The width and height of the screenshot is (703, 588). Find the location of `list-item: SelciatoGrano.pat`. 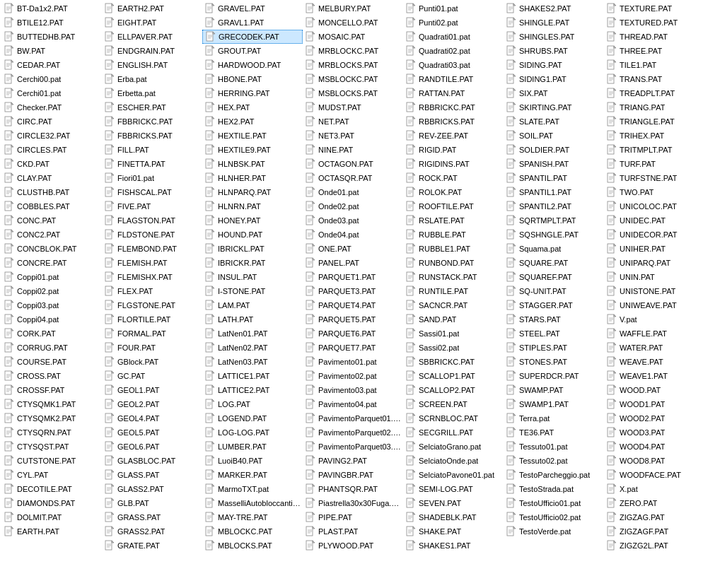

list-item: SelciatoGrano.pat is located at coordinates (453, 447).